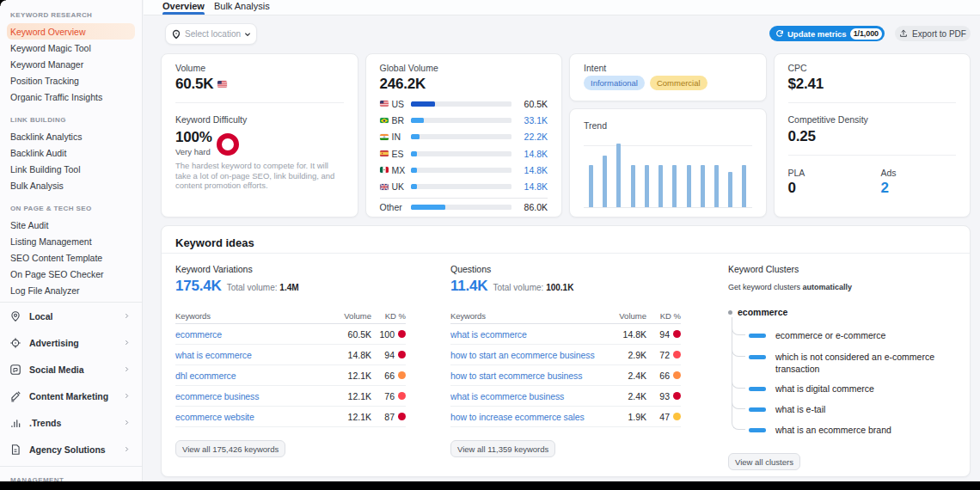 This screenshot has height=490, width=980. What do you see at coordinates (70, 273) in the screenshot?
I see `sidebar-item-on-page-seo-checker: On Page SEO Checker` at bounding box center [70, 273].